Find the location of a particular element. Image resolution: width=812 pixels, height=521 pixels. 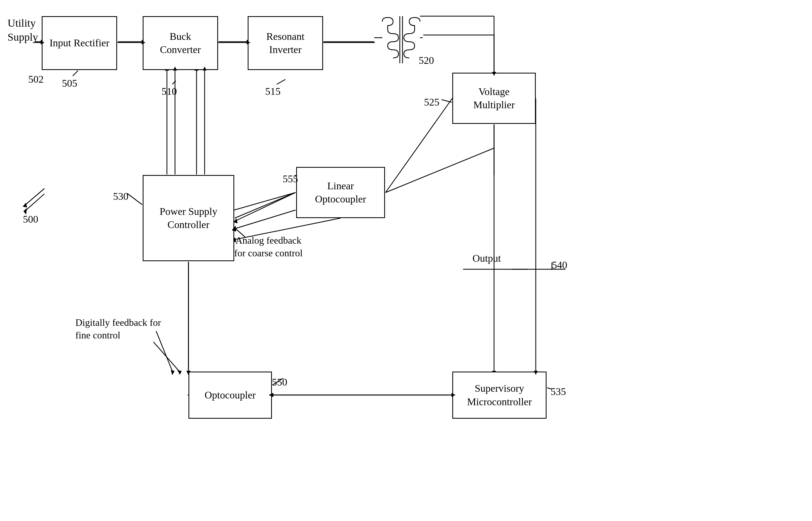

ref-540: 540 is located at coordinates (559, 265).